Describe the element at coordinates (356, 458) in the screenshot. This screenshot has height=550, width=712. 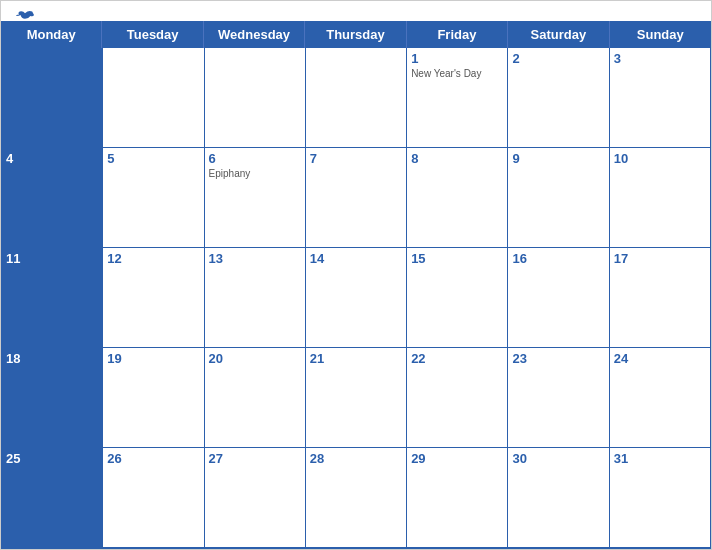
I see `day-number: 28` at that location.